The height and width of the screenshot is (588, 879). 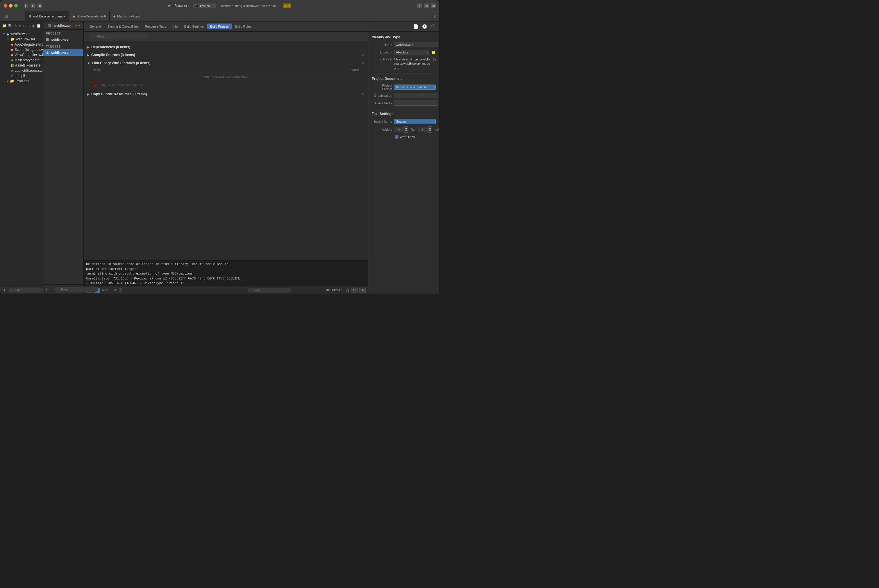 I want to click on indent-using-select: Spaces, so click(x=415, y=122).